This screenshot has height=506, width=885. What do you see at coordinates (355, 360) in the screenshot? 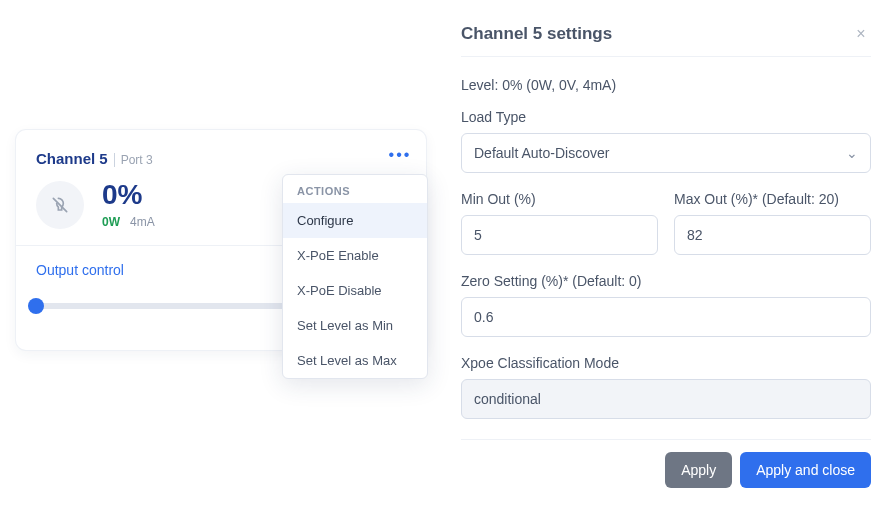
I see `action-set-level-max: Set Level as Max` at bounding box center [355, 360].